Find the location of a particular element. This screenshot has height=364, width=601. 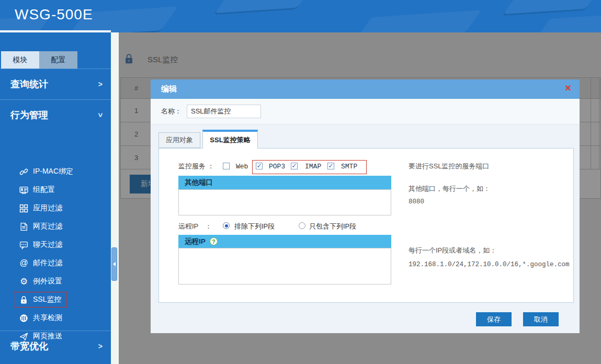

name-input is located at coordinates (224, 111).